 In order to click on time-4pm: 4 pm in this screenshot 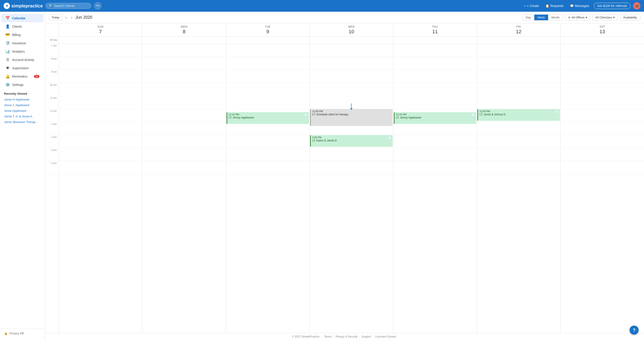, I will do `click(52, 168)`.